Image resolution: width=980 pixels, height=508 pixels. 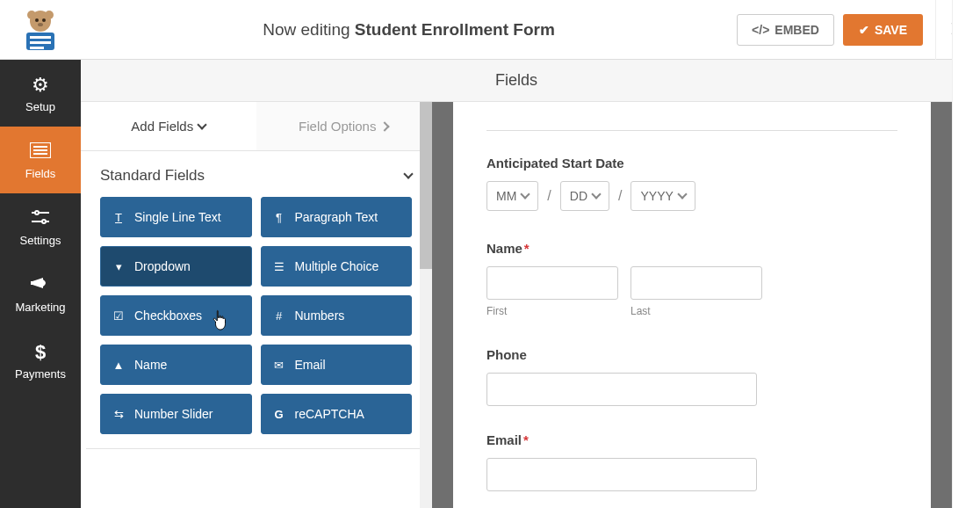 I want to click on field-label: Paragraph Text, so click(x=337, y=217).